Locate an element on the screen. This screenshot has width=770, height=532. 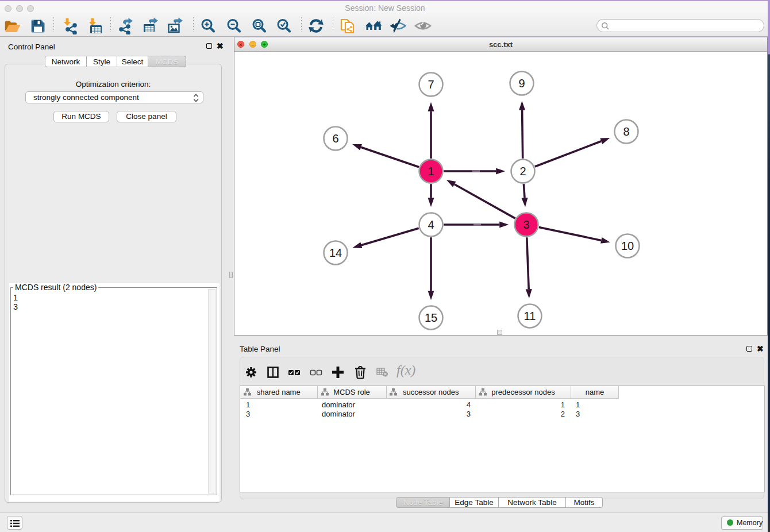
svg-text: 7 is located at coordinates (431, 84).